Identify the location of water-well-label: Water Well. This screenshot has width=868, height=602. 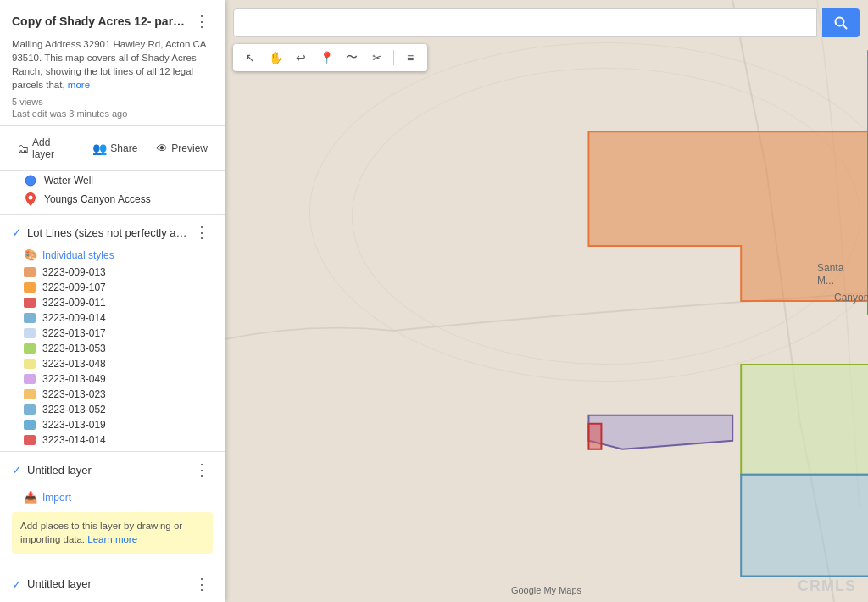
(69, 181).